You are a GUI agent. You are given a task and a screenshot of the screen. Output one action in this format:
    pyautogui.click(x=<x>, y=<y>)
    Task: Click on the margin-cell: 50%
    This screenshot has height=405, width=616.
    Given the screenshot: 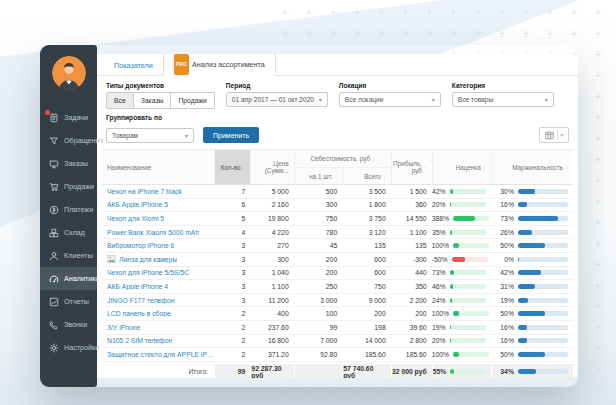 What is the action you would take?
    pyautogui.click(x=532, y=246)
    